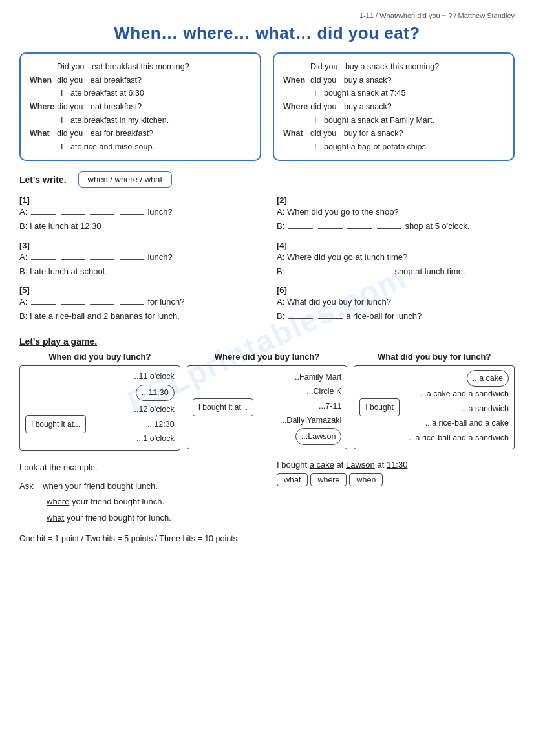 Image resolution: width=534 pixels, height=756 pixels. I want to click on dialogue-text: bought a bag of potato chips., so click(376, 147).